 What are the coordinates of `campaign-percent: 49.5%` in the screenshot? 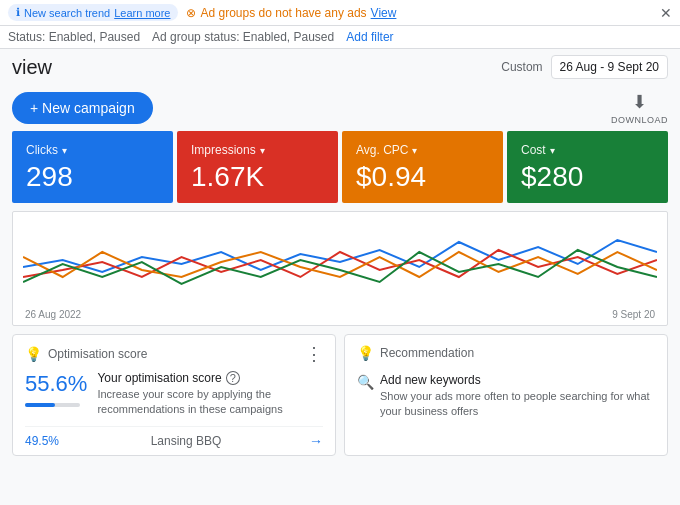 It's located at (42, 441).